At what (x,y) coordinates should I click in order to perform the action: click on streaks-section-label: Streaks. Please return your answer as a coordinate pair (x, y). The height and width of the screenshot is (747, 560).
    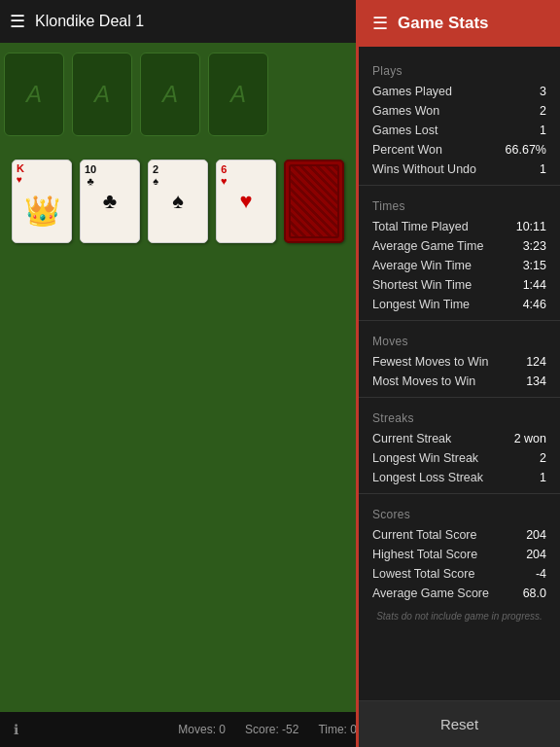
    Looking at the image, I should click on (459, 416).